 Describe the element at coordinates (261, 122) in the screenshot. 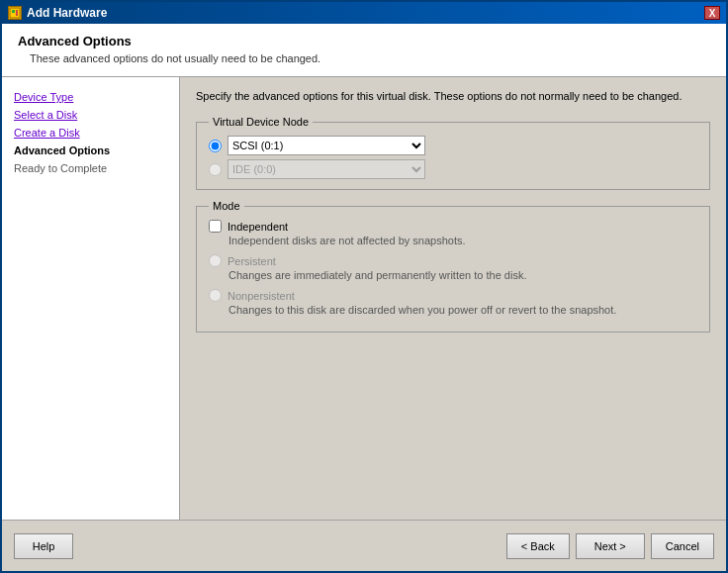

I see `virtual-device-node-legend: Virtual Device Node` at that location.